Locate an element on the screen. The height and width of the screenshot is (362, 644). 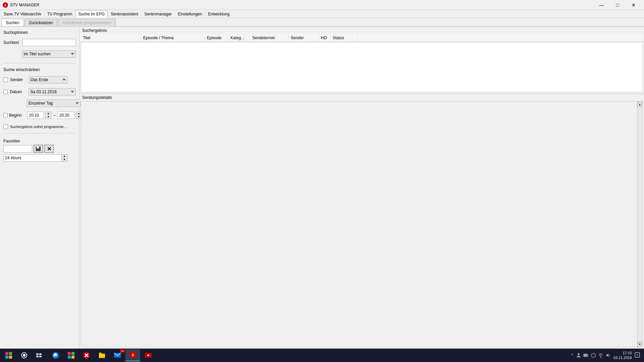
svg-text: S is located at coordinates (5, 5).